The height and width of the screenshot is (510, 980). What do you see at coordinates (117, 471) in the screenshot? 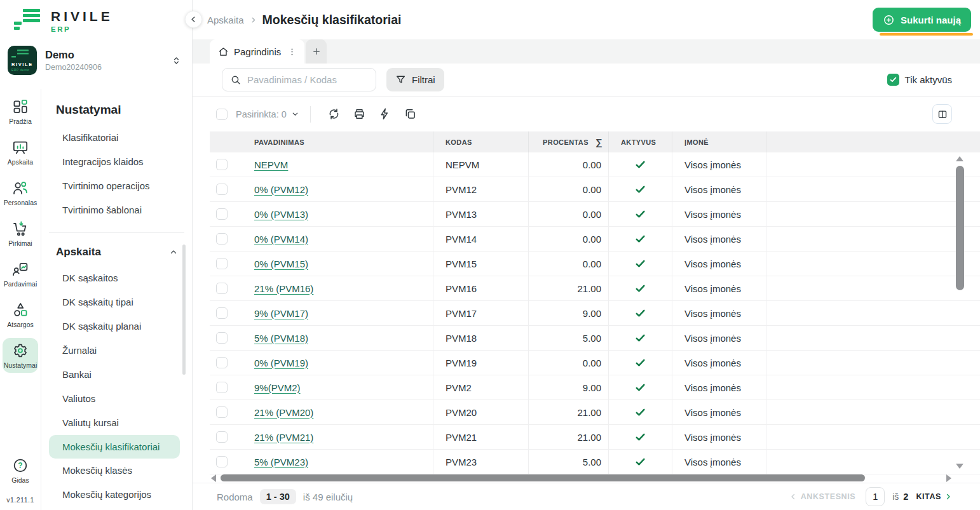
I see `menu-item: Mokesčių klasės` at bounding box center [117, 471].